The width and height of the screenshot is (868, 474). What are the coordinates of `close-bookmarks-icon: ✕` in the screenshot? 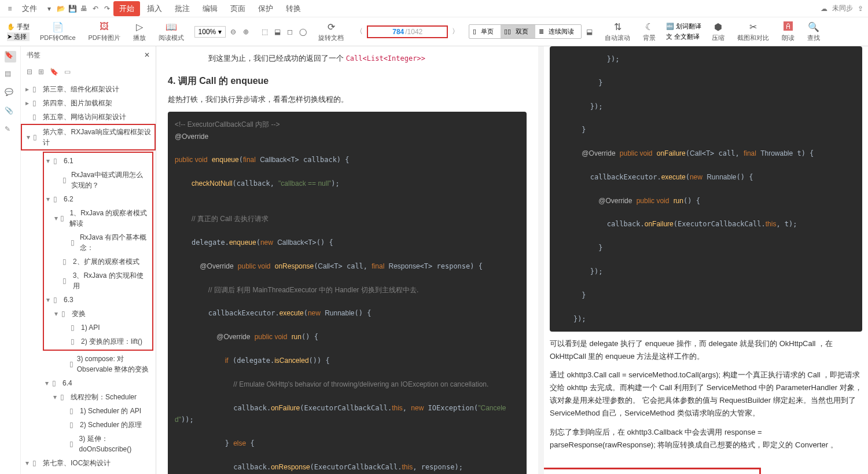 It's located at (147, 55).